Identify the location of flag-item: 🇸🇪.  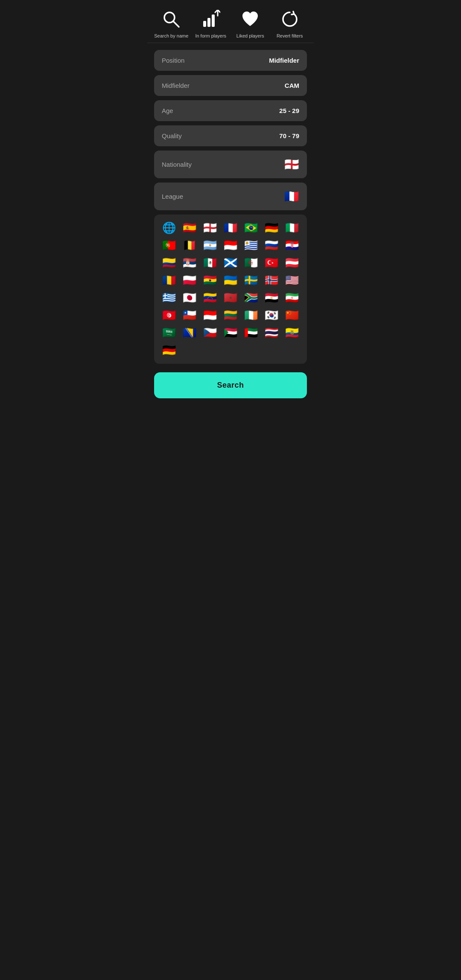
(251, 281).